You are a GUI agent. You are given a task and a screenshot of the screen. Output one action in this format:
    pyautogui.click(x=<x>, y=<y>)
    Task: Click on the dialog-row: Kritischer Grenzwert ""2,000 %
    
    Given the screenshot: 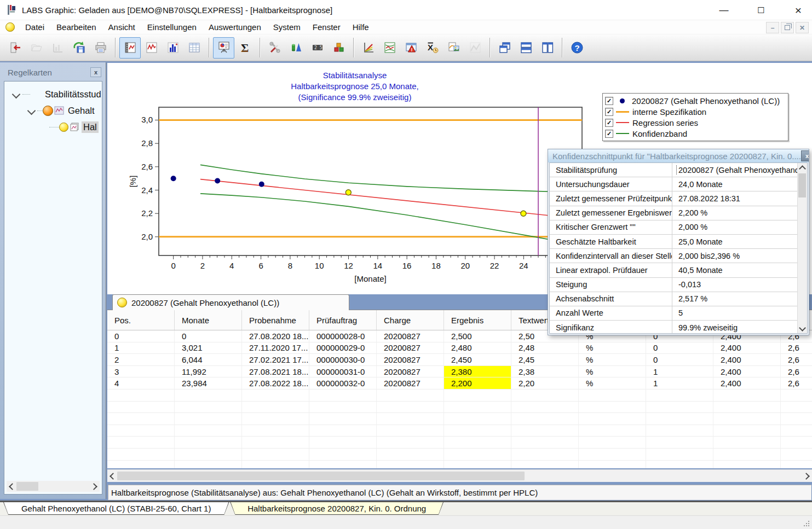 What is the action you would take?
    pyautogui.click(x=673, y=228)
    